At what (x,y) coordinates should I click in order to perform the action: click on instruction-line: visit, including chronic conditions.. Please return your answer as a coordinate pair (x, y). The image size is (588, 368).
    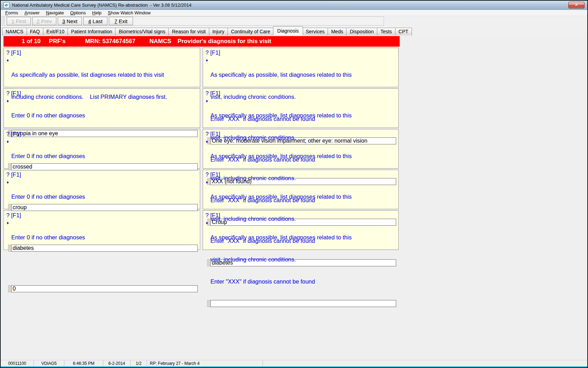
    Looking at the image, I should click on (281, 259).